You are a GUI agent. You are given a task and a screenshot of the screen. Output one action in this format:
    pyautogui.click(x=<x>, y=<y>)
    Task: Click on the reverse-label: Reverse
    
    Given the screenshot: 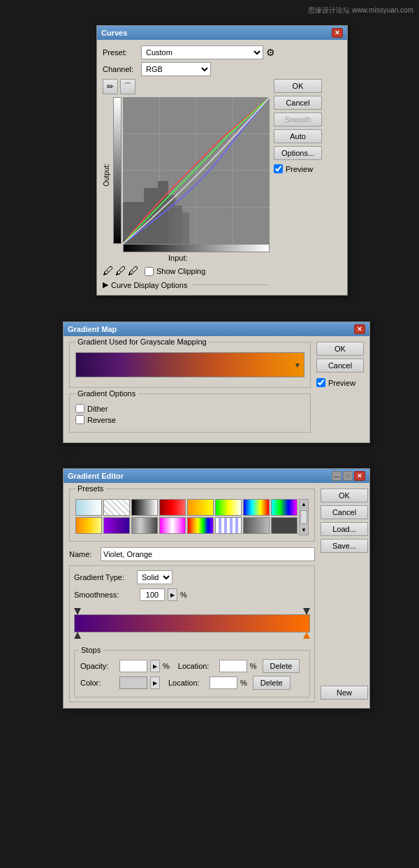 What is the action you would take?
    pyautogui.click(x=102, y=420)
    